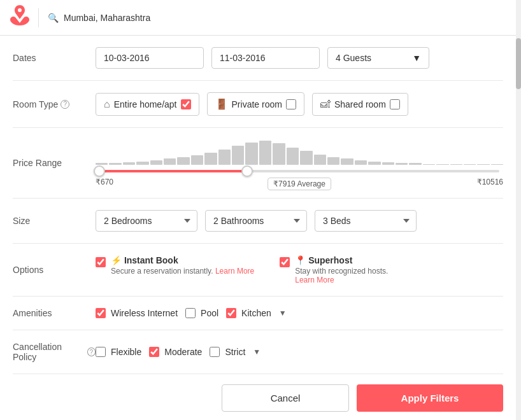  What do you see at coordinates (283, 313) in the screenshot?
I see `amenities-expand-icon: ▼` at bounding box center [283, 313].